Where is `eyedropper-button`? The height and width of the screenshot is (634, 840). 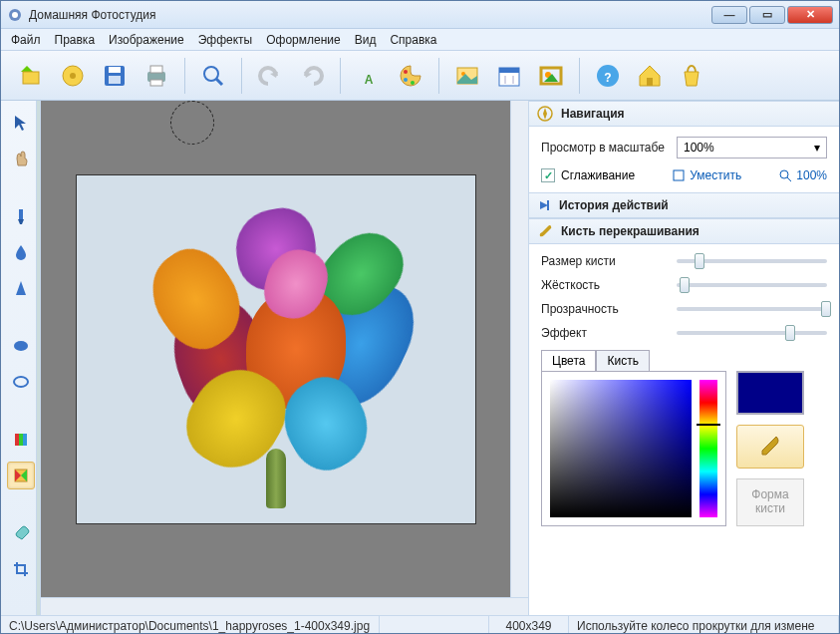
eyedropper-button is located at coordinates (770, 447).